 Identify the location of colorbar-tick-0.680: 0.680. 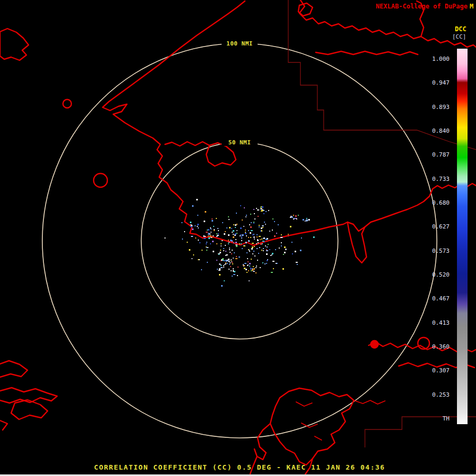
(441, 203).